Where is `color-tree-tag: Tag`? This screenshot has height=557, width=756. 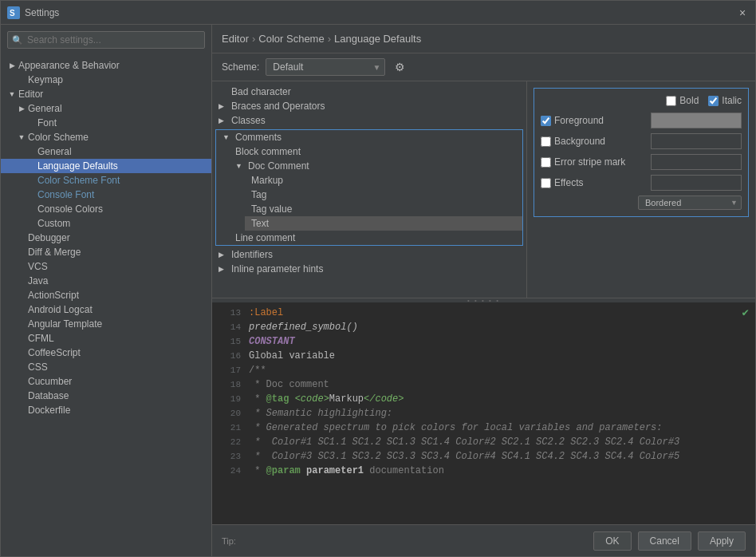
color-tree-tag: Tag is located at coordinates (384, 195).